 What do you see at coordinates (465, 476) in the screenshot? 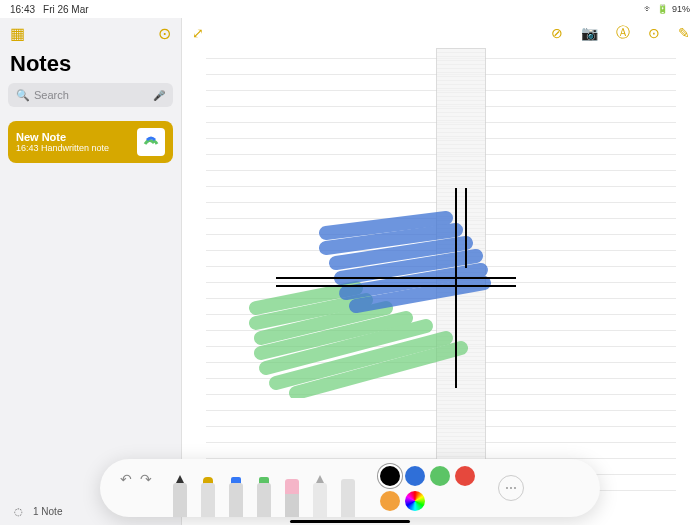
I see `color-red` at bounding box center [465, 476].